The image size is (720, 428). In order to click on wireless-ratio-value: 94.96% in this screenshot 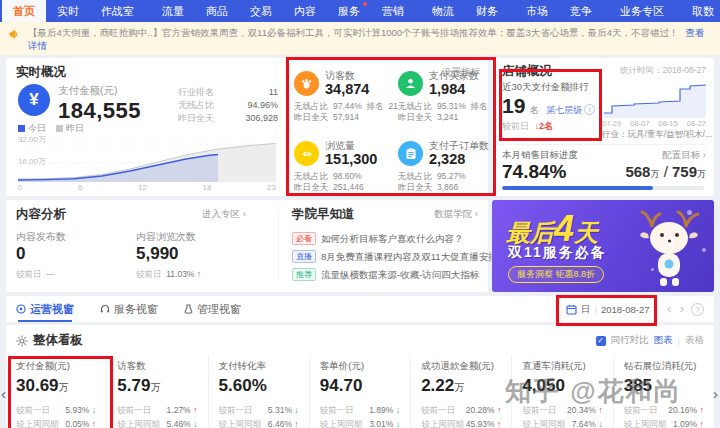, I will do `click(262, 106)`.